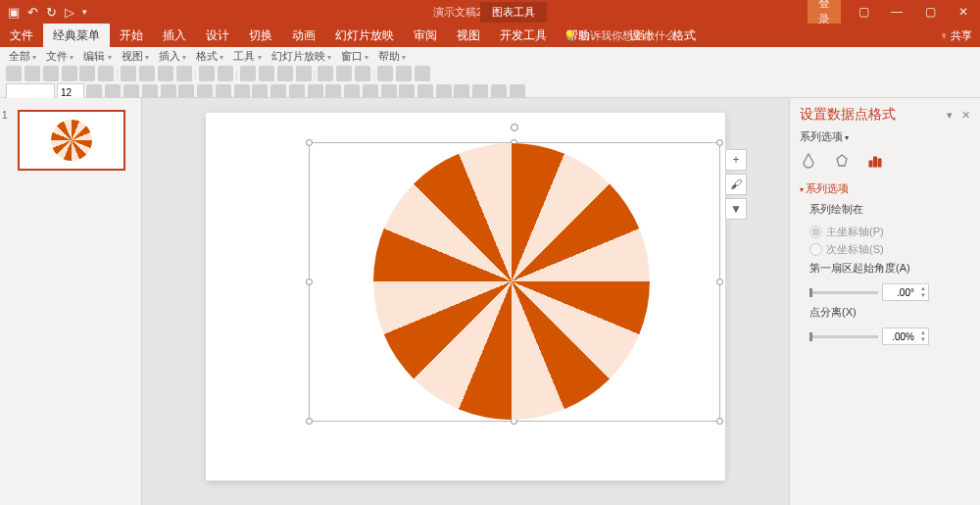 This screenshot has width=980, height=505. Describe the element at coordinates (304, 74) in the screenshot. I see `picture-icon` at that location.